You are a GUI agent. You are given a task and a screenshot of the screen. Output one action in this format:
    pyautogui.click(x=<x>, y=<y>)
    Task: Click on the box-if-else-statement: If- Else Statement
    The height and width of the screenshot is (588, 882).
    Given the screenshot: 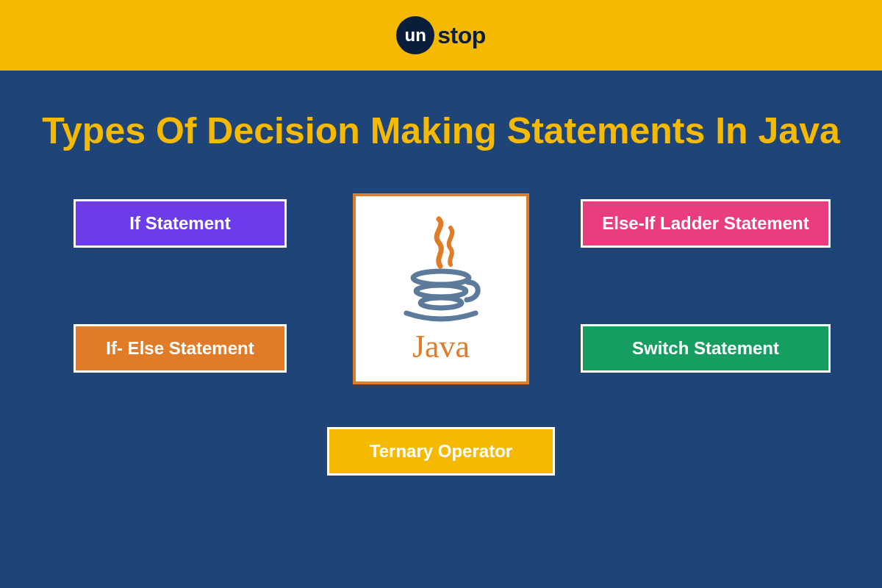 What is the action you would take?
    pyautogui.click(x=180, y=348)
    